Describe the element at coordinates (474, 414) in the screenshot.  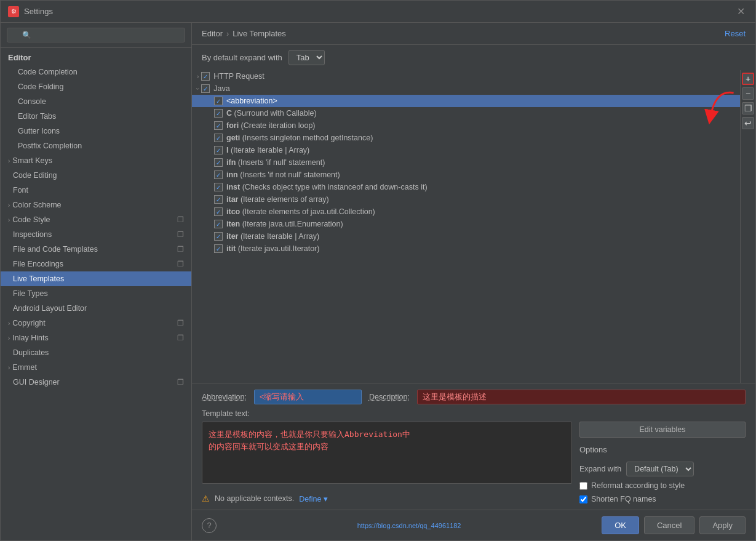
I see `template-text-label: Template text:` at that location.